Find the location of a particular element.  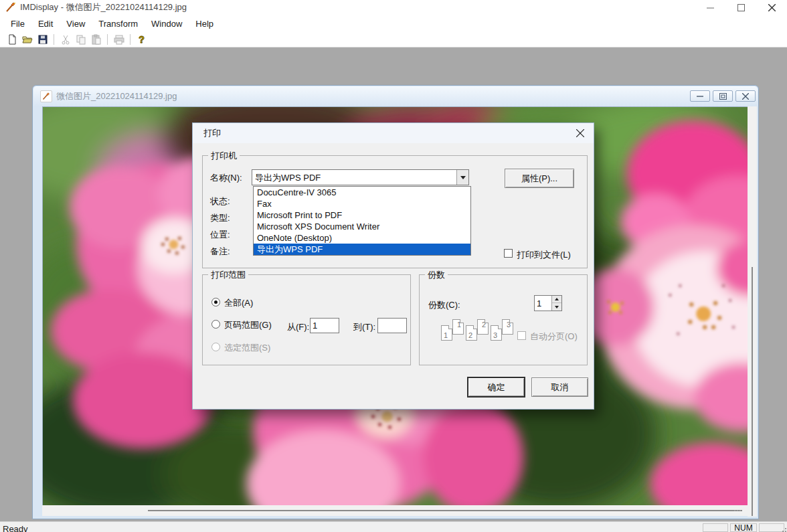

collate-pages-icon: 1 1 is located at coordinates (452, 333).